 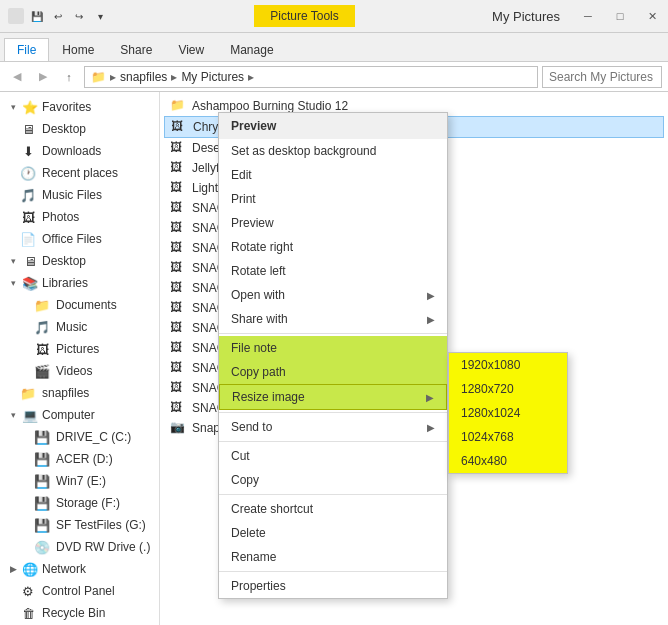 What do you see at coordinates (80, 217) in the screenshot?
I see `sidebar-item-photos: 🖼 Photos` at bounding box center [80, 217].